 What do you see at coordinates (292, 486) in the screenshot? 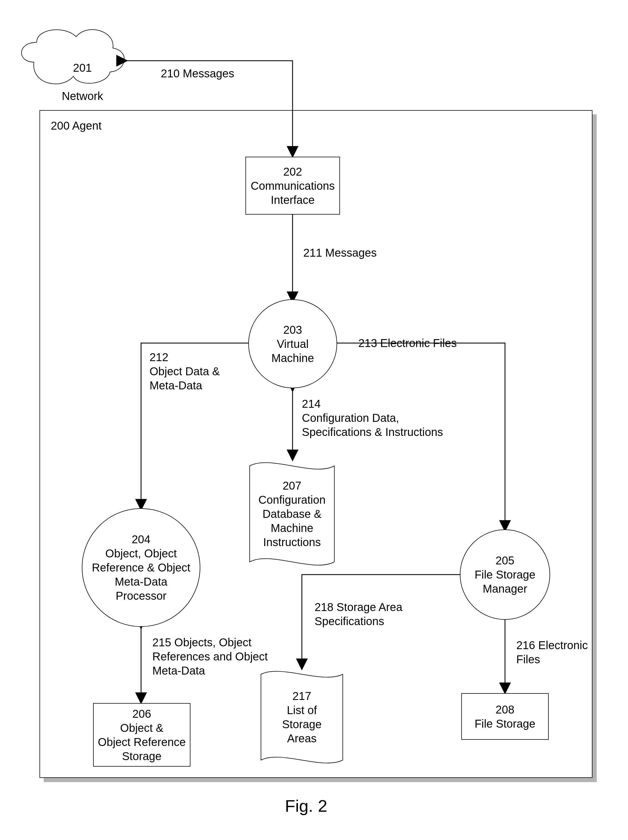
I see `node-num: 207` at bounding box center [292, 486].